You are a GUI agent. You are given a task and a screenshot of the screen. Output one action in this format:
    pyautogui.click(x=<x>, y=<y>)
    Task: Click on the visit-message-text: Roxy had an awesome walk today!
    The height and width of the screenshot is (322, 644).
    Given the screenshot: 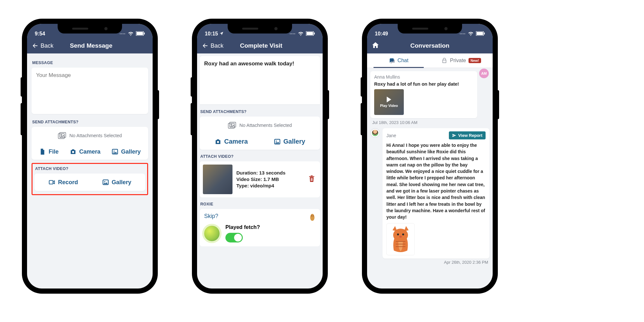 What is the action you would take?
    pyautogui.click(x=260, y=80)
    